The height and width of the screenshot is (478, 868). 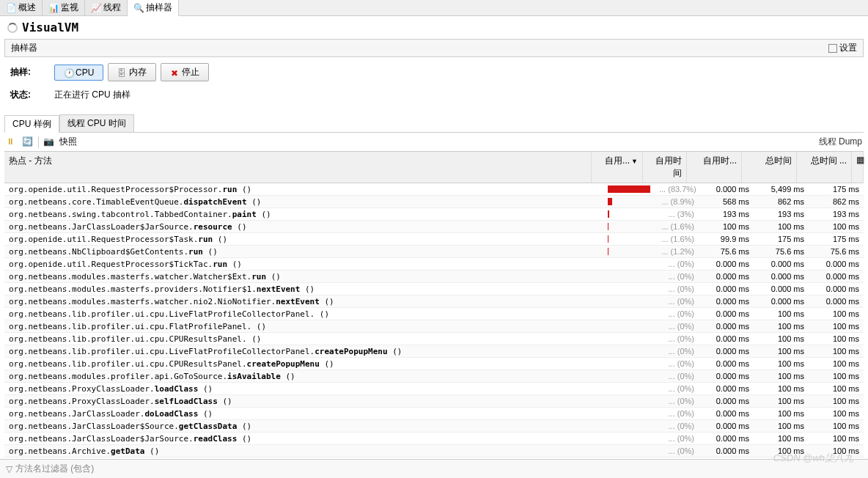 What do you see at coordinates (434, 427) in the screenshot?
I see `table-row: org.netbeans.JarClassLoader$Source.getCl…` at bounding box center [434, 427].